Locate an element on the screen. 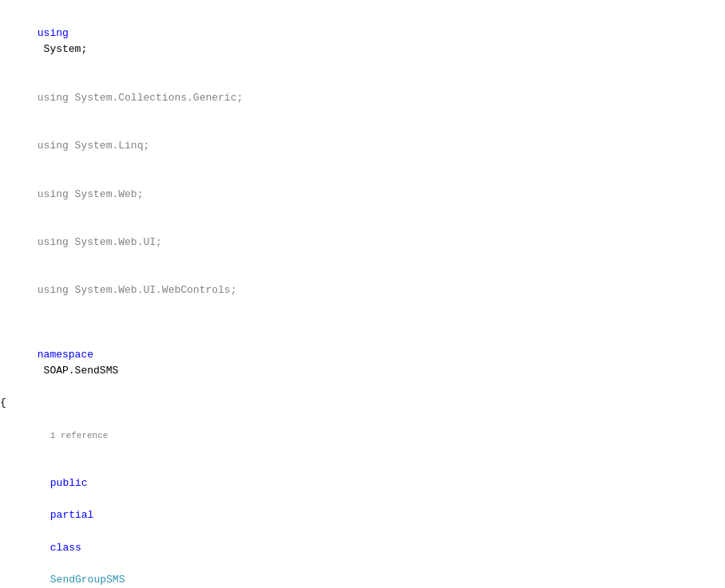 This screenshot has height=588, width=725. line-using-webui: using System.Web.UI; is located at coordinates (362, 243).